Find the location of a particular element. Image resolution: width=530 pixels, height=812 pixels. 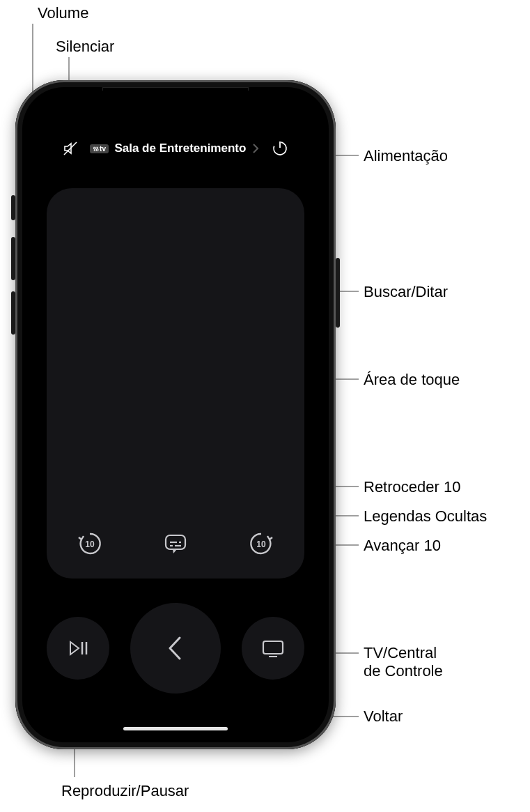

hw-side-button is located at coordinates (338, 293).